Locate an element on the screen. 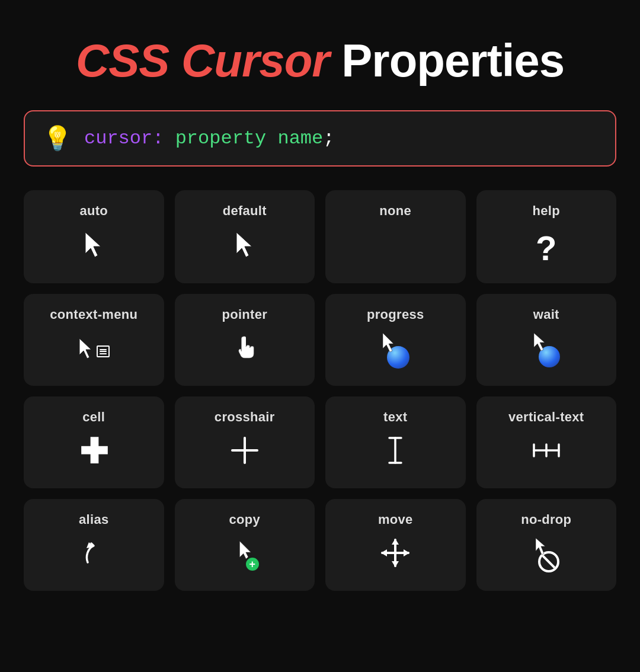 This screenshot has width=640, height=672. code-text: cursor: property name; is located at coordinates (209, 139).